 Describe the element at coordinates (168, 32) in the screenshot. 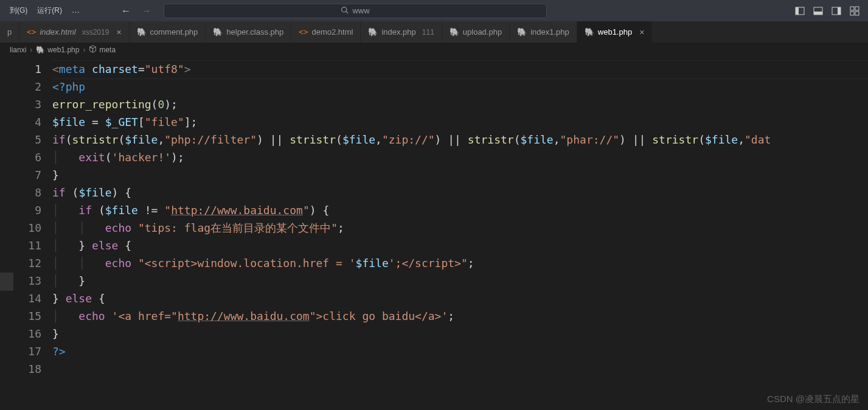

I see `tab-comment-php: 🐘 comment.php` at that location.